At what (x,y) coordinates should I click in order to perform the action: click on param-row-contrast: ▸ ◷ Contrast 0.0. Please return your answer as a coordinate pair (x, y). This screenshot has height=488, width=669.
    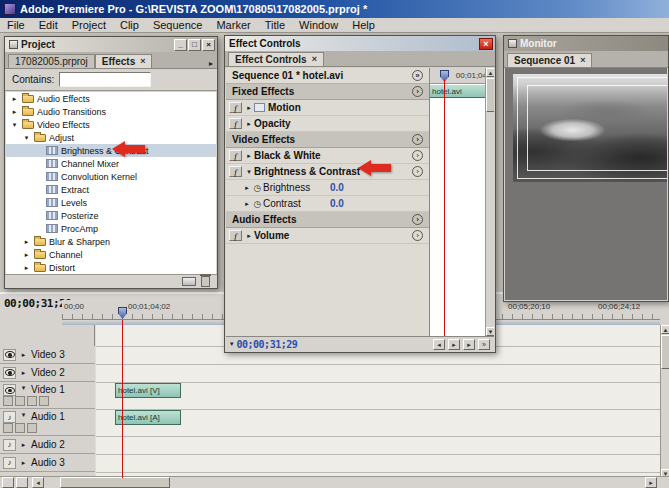
    Looking at the image, I should click on (328, 204).